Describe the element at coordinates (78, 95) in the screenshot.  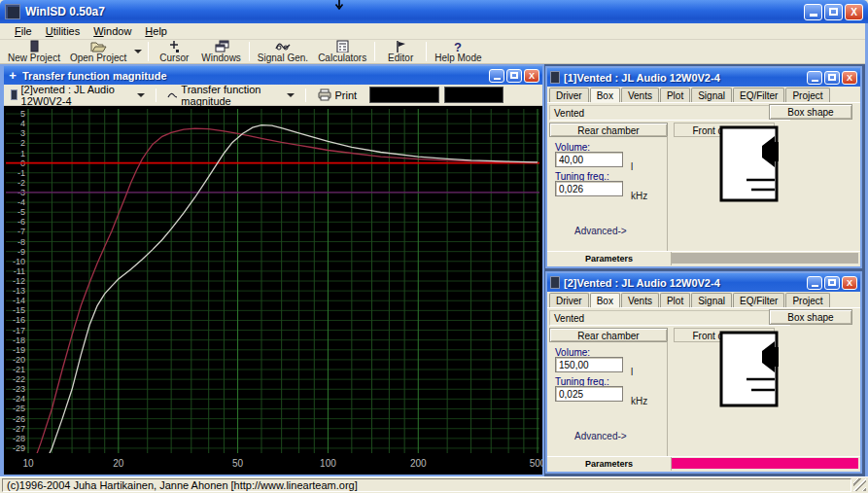
I see `project-selector: [2]vented : JL Audio 12W0V2-4` at that location.